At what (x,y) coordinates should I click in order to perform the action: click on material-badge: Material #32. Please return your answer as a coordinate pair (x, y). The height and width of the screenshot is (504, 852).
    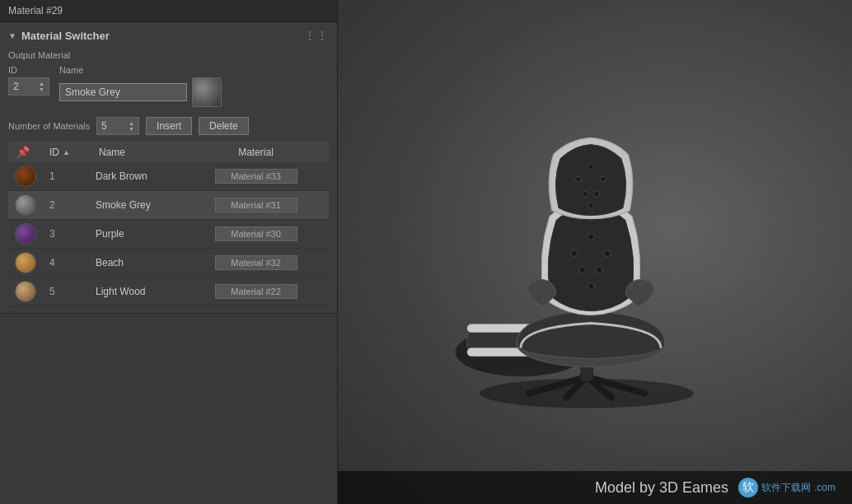
    Looking at the image, I should click on (256, 263).